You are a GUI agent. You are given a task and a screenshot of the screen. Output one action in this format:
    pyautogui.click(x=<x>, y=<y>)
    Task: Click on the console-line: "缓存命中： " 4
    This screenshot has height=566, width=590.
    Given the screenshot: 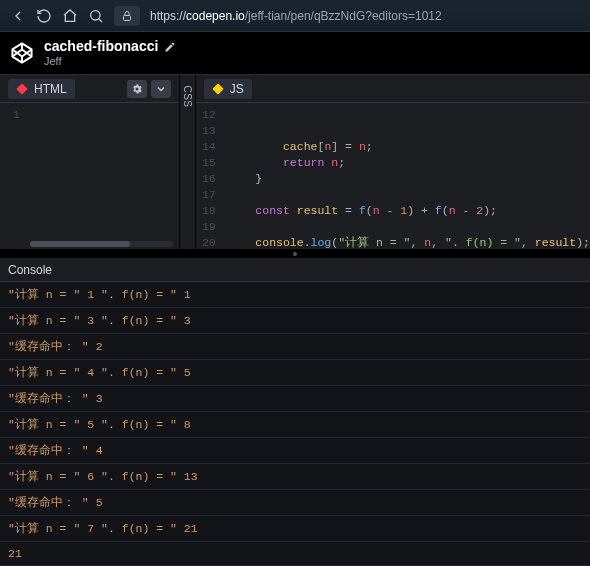 What is the action you would take?
    pyautogui.click(x=295, y=451)
    